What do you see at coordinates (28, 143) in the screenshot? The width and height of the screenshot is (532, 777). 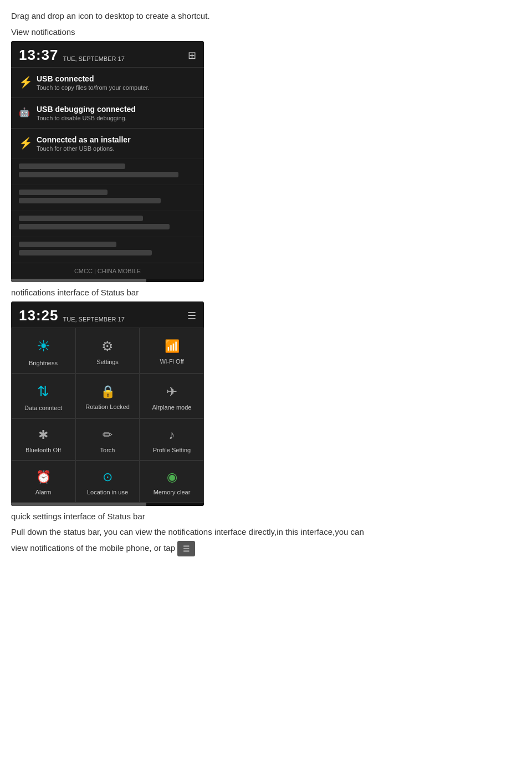 I see `usb-icon2: ⚡` at bounding box center [28, 143].